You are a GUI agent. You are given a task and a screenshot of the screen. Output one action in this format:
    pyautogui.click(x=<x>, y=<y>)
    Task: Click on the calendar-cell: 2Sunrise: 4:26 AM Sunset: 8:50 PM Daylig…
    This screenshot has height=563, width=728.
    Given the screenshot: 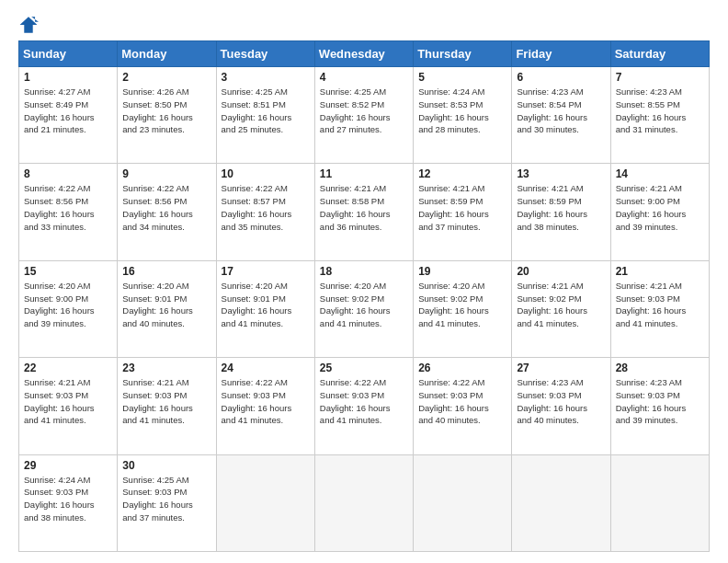 What is the action you would take?
    pyautogui.click(x=167, y=116)
    